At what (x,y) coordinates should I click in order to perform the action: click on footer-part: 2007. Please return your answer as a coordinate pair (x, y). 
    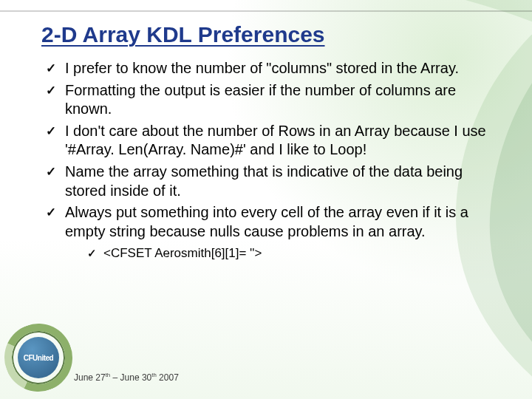
    Looking at the image, I should click on (168, 378).